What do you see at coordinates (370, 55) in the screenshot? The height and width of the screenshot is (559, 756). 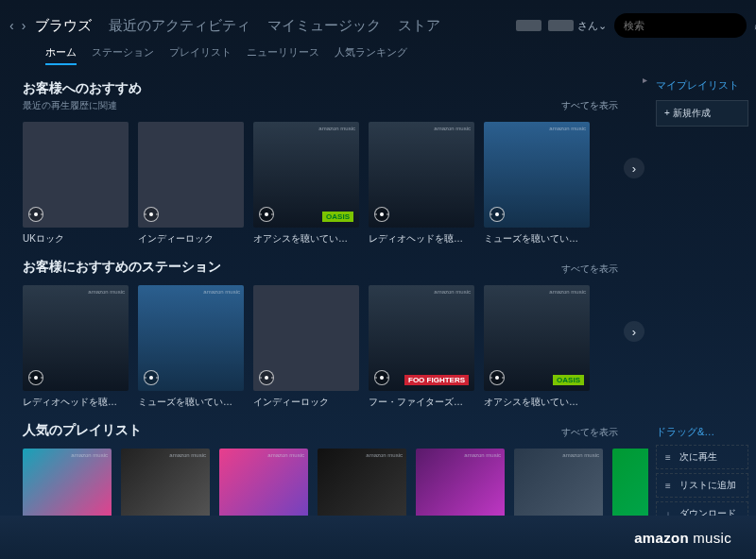 I see `sub-tab-4: 人気ランキング` at bounding box center [370, 55].